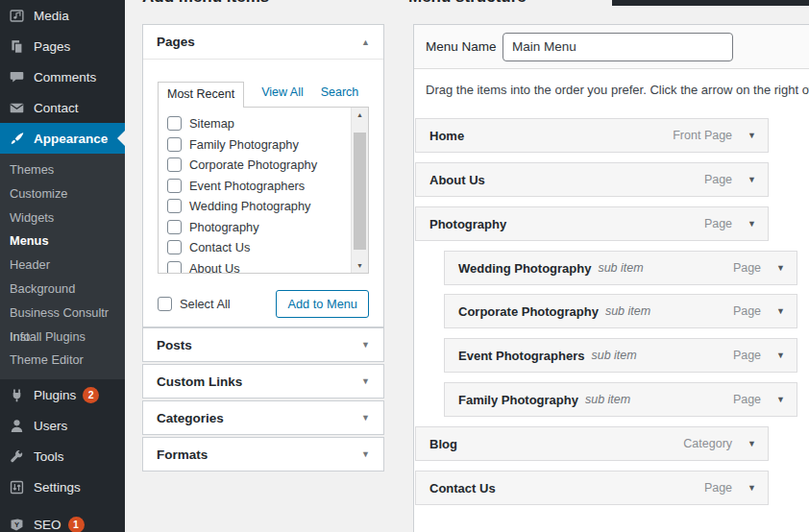 This screenshot has height=532, width=809. What do you see at coordinates (62, 425) in the screenshot?
I see `sidebar-item-users: Users` at bounding box center [62, 425].